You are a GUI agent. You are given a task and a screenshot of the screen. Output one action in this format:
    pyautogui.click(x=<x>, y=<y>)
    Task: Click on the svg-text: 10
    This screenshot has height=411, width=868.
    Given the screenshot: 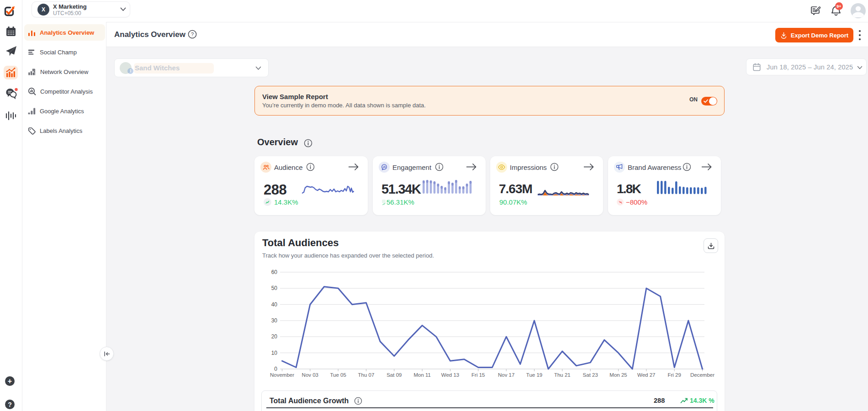 What is the action you would take?
    pyautogui.click(x=275, y=353)
    